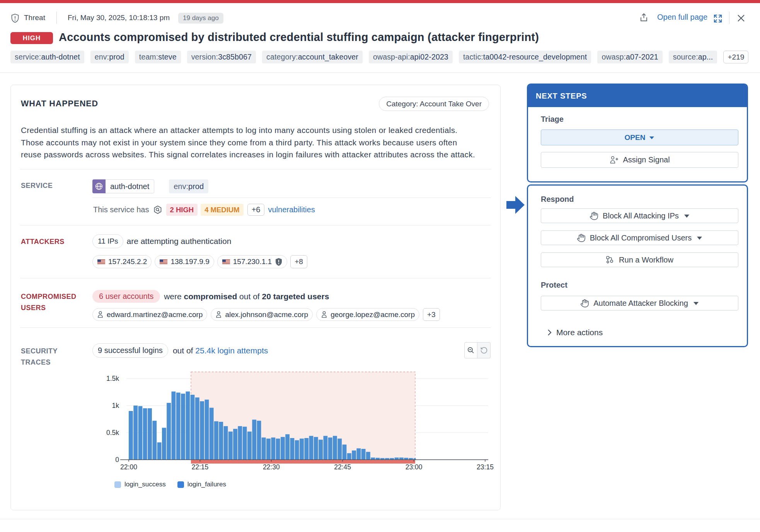  What do you see at coordinates (414, 467) in the screenshot?
I see `svg-text: 23:00` at bounding box center [414, 467].